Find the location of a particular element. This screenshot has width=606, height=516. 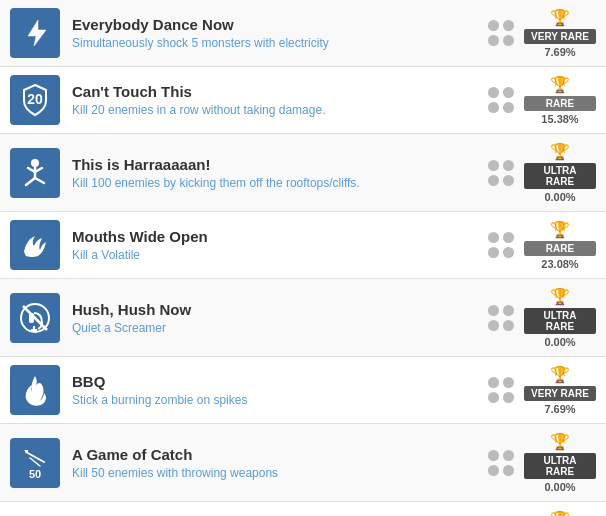

achievement-title: This is Harraaaaan! is located at coordinates (280, 164).